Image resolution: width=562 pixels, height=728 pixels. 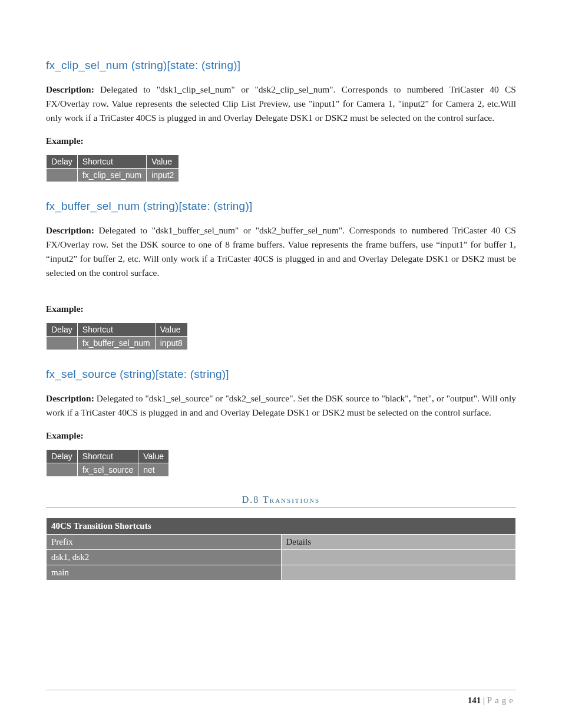 What do you see at coordinates (108, 470) in the screenshot?
I see `table-row: fx_sel_source net` at bounding box center [108, 470].